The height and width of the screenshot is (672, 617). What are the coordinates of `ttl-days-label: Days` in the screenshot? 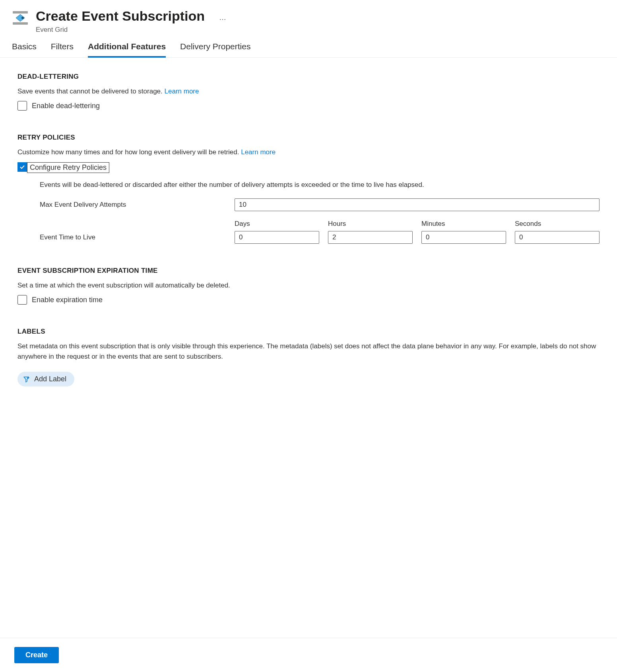 It's located at (277, 224).